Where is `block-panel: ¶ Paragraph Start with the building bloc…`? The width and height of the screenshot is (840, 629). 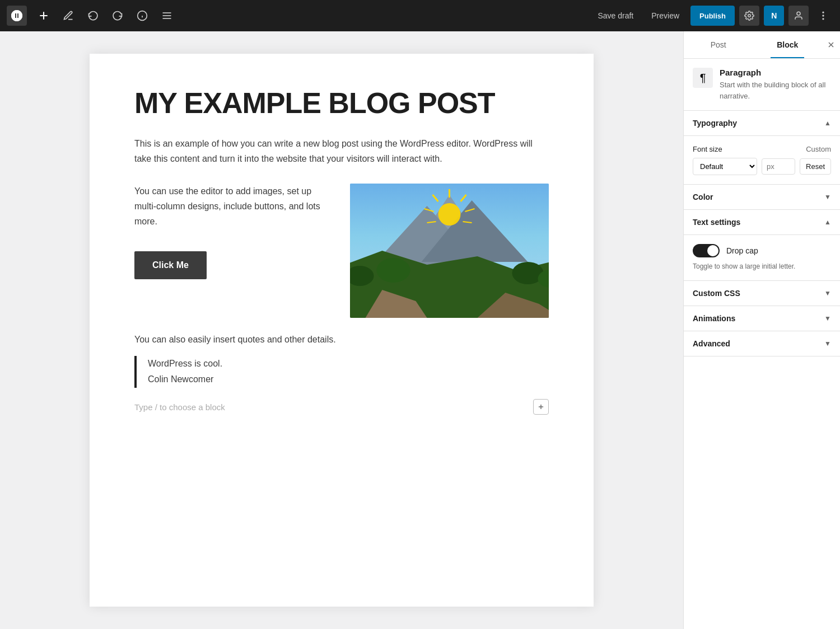
block-panel: ¶ Paragraph Start with the building bloc… is located at coordinates (762, 85).